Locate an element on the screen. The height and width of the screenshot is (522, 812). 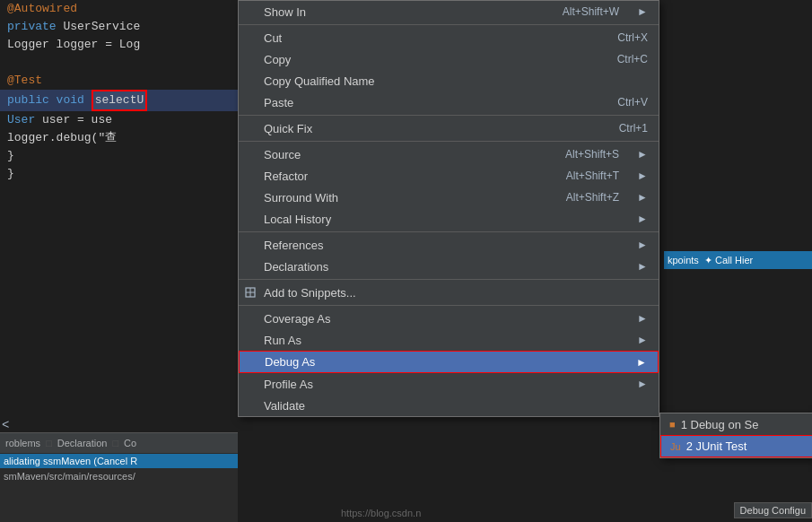
menu-item-debug-as: Debug As ► is located at coordinates (449, 362).